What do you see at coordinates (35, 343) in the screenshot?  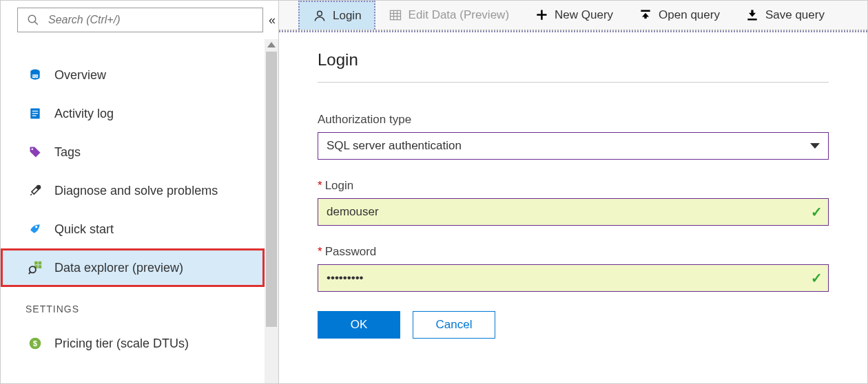 I see `pricing-icon: $` at bounding box center [35, 343].